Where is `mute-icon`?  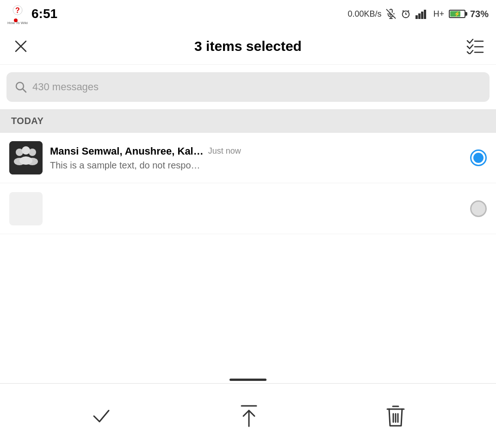
mute-icon is located at coordinates (391, 14).